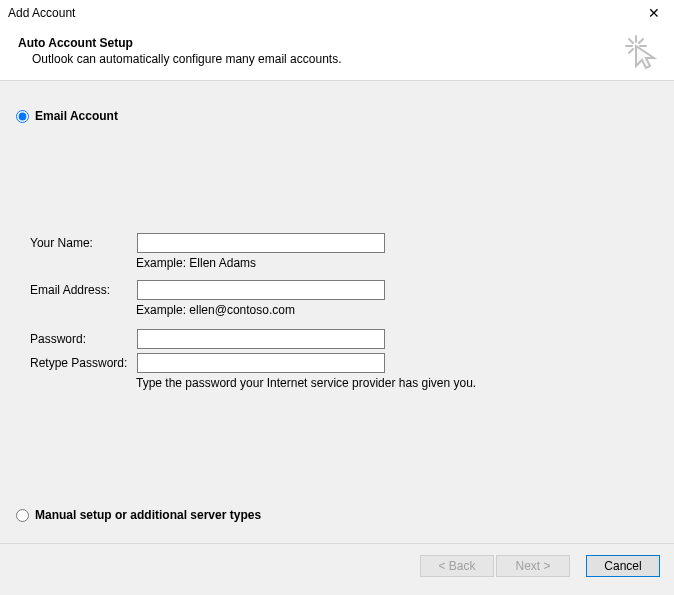 This screenshot has width=674, height=595. Describe the element at coordinates (261, 290) in the screenshot. I see `email-input` at that location.